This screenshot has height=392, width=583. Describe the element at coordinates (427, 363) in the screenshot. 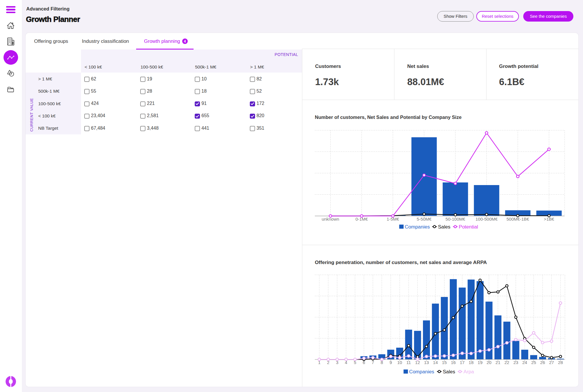

I see `svg-text: 13` at that location.